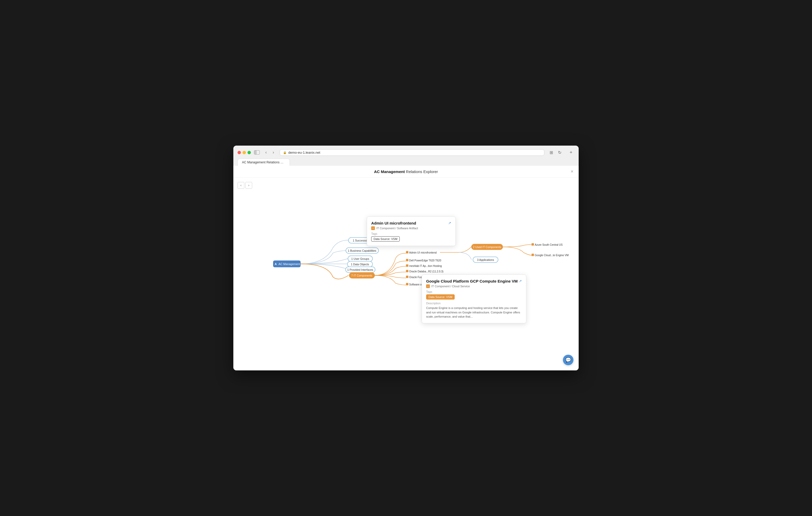 The width and height of the screenshot is (812, 516). What do you see at coordinates (568, 360) in the screenshot?
I see `chat-button: 💬` at bounding box center [568, 360].